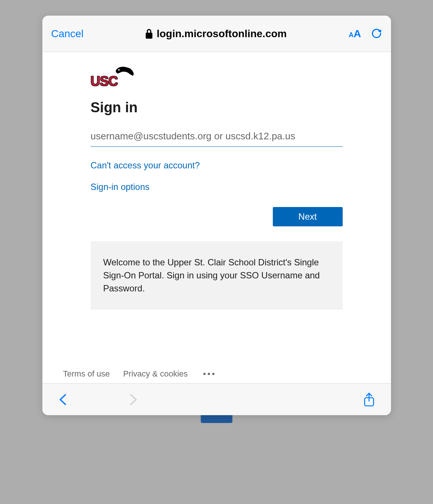  Describe the element at coordinates (217, 187) in the screenshot. I see `signin-options-link: Sign-in options` at that location.